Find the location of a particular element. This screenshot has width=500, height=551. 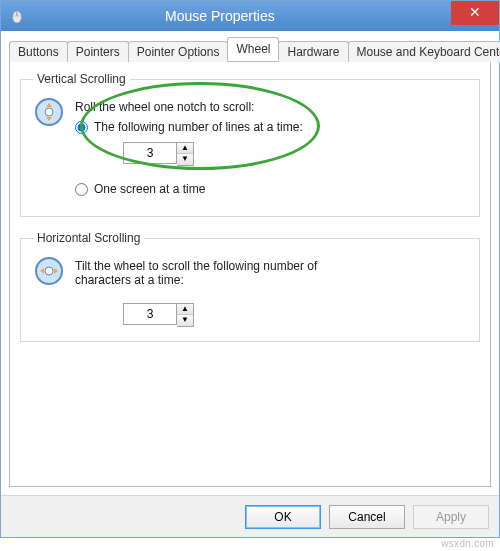

close-button: ✕ is located at coordinates (475, 13).